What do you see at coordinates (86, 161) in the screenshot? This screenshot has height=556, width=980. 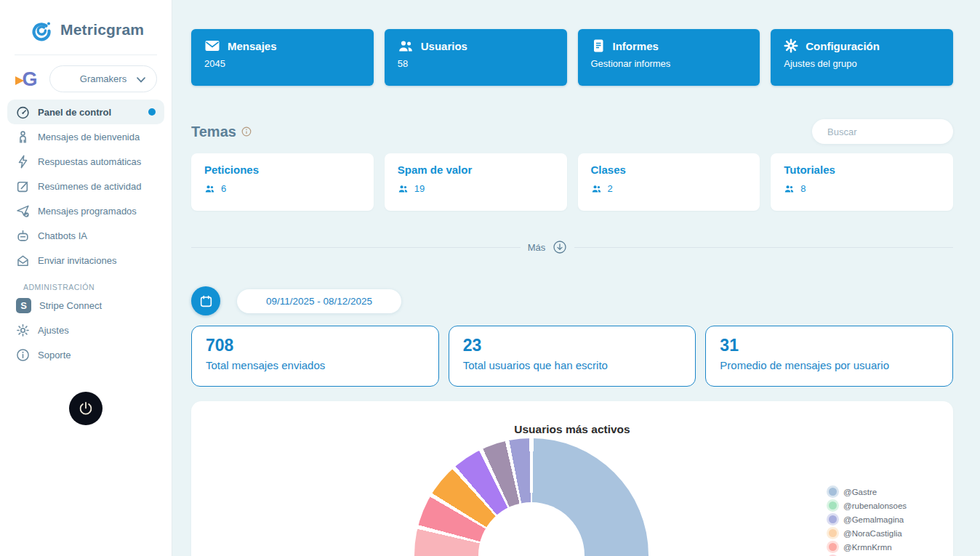 I see `sidebar-item-auto-replies: Respuestas automáticas` at bounding box center [86, 161].